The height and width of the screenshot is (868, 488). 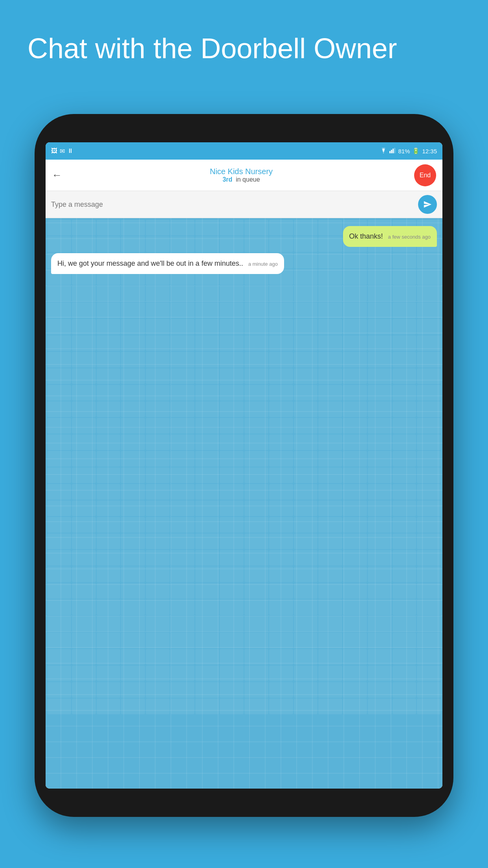 What do you see at coordinates (404, 151) in the screenshot?
I see `battery-percent: 81%` at bounding box center [404, 151].